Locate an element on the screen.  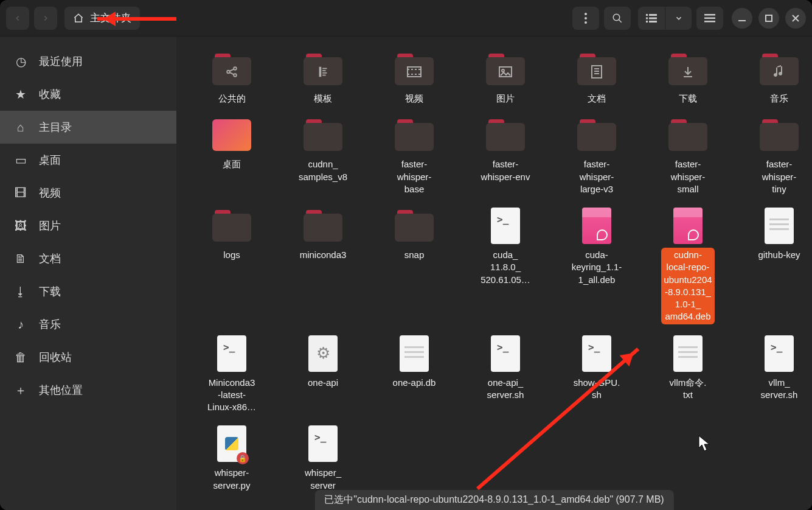
grid-item: cudnn-local-repo-ubuntu2204-8.9.0.131_1.… is located at coordinates (688, 266).